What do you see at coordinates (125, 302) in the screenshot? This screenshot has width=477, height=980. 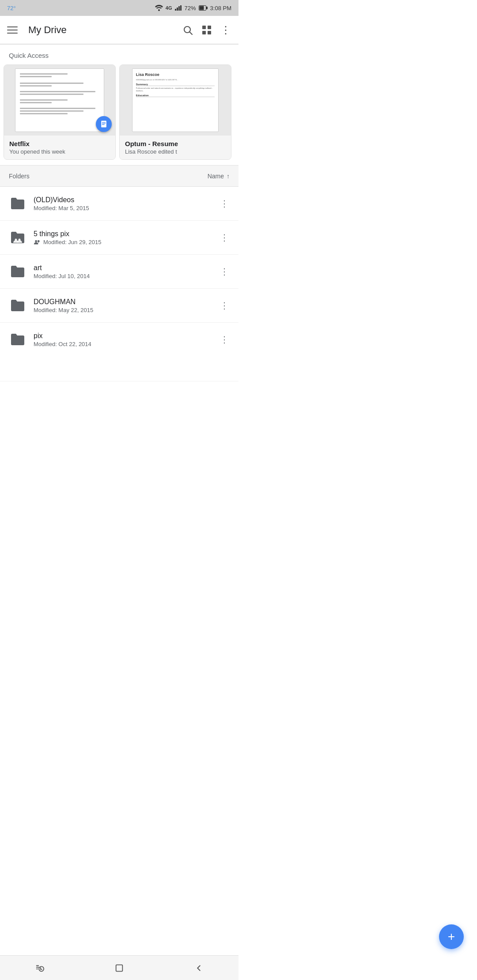 I see `folder-name-3: DOUGHMAN` at bounding box center [125, 302].